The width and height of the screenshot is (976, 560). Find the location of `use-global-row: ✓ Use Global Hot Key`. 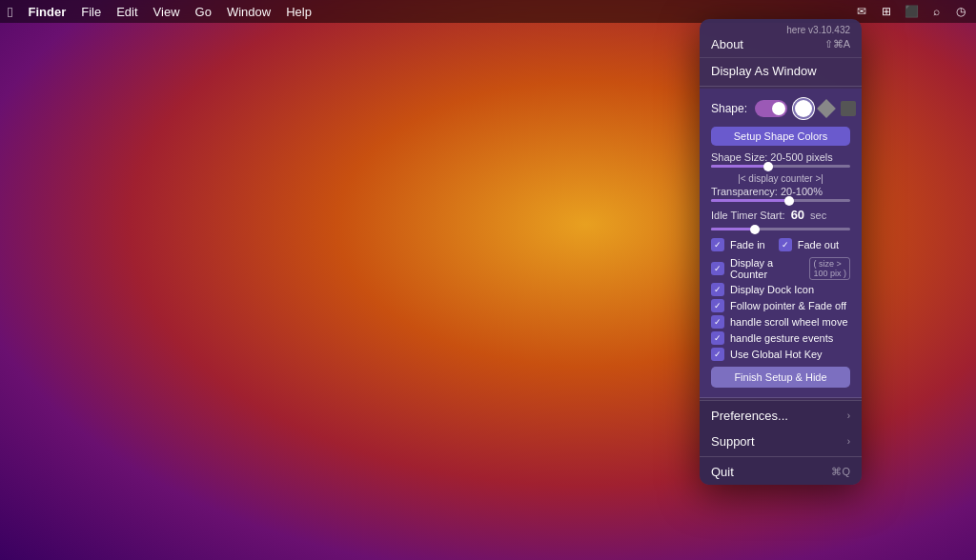

use-global-row: ✓ Use Global Hot Key is located at coordinates (781, 354).